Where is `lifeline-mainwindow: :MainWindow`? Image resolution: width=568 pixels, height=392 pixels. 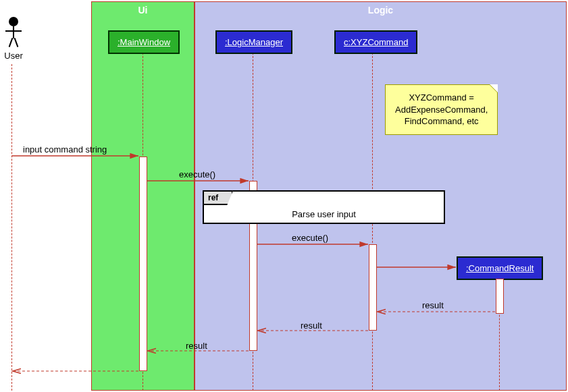 lifeline-mainwindow: :MainWindow is located at coordinates (144, 42).